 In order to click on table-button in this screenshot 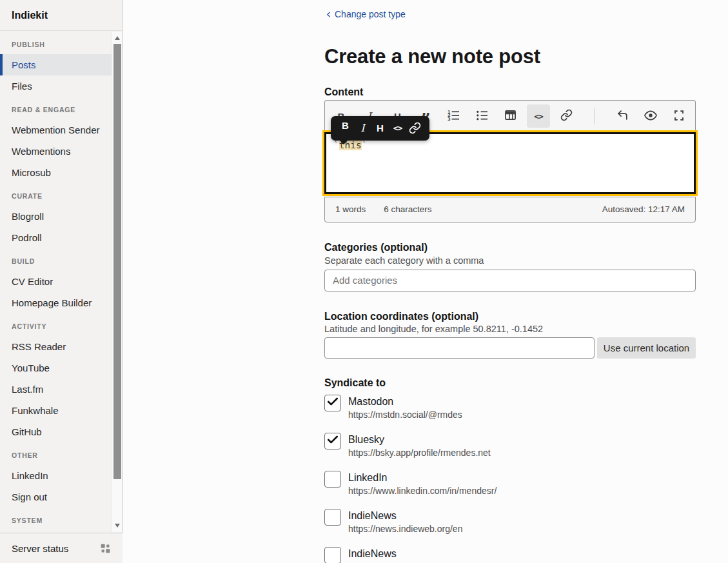, I will do `click(511, 116)`.